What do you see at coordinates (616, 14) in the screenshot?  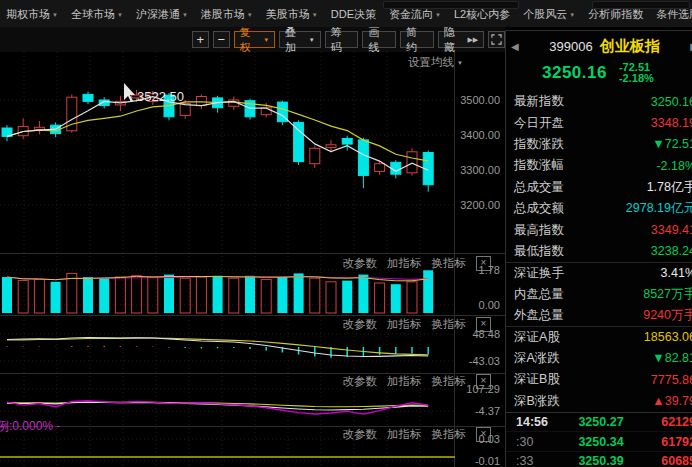 I see `menu-item: 分析师指数` at bounding box center [616, 14].